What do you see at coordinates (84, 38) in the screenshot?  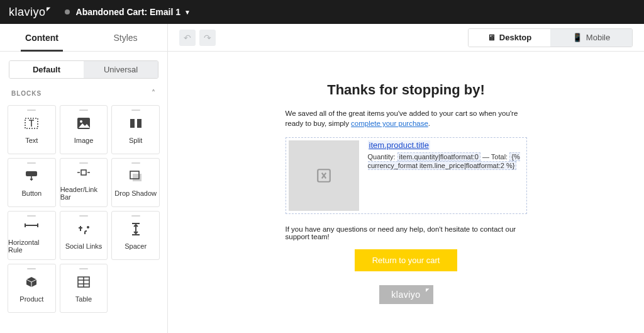 I see `sidebar-tabs: Content Styles` at bounding box center [84, 38].